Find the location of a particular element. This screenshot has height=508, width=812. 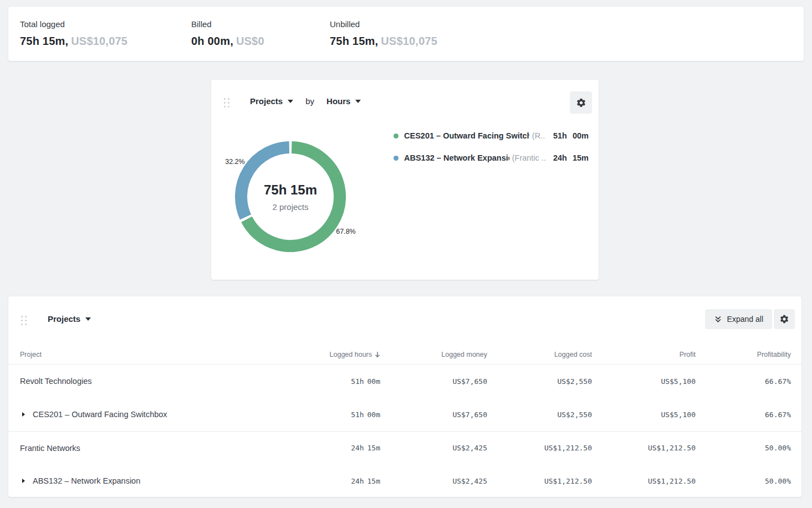

table-groupby-dropdown: Projects is located at coordinates (69, 319).